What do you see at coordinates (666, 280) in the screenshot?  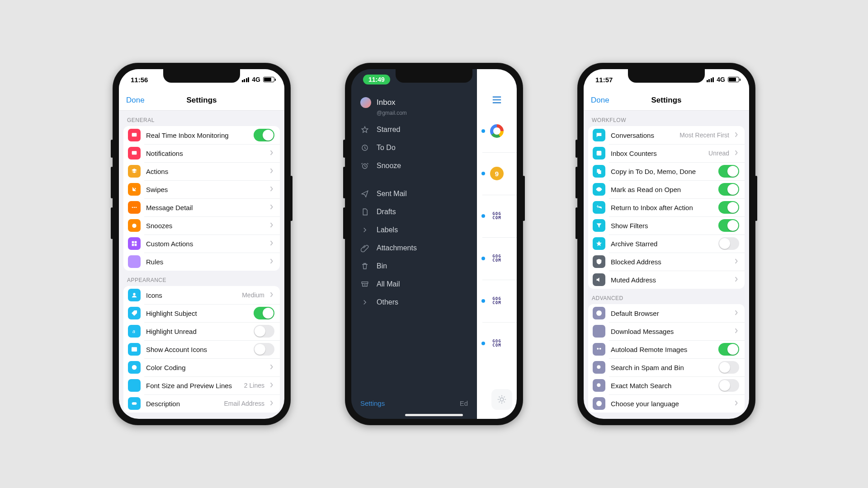 I see `row-muted: Muted Address` at bounding box center [666, 280].